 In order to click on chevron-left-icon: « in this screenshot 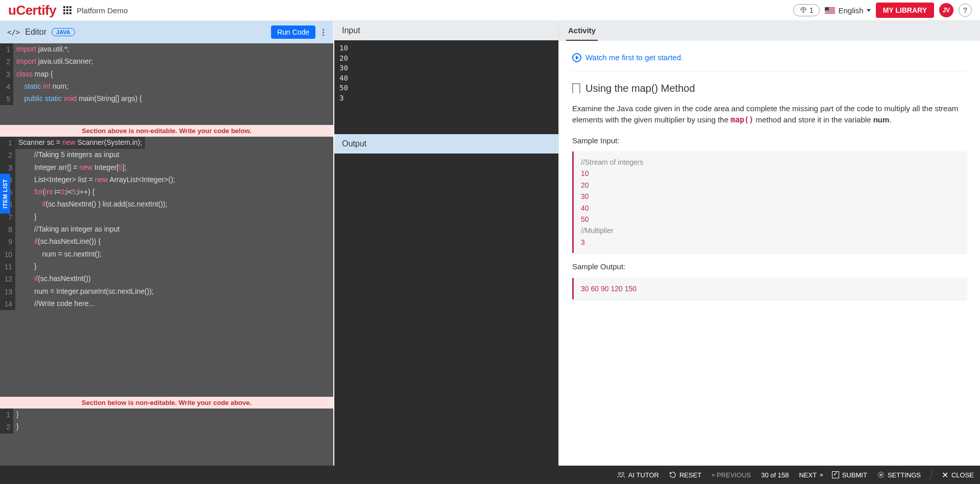, I will do `click(713, 475)`.